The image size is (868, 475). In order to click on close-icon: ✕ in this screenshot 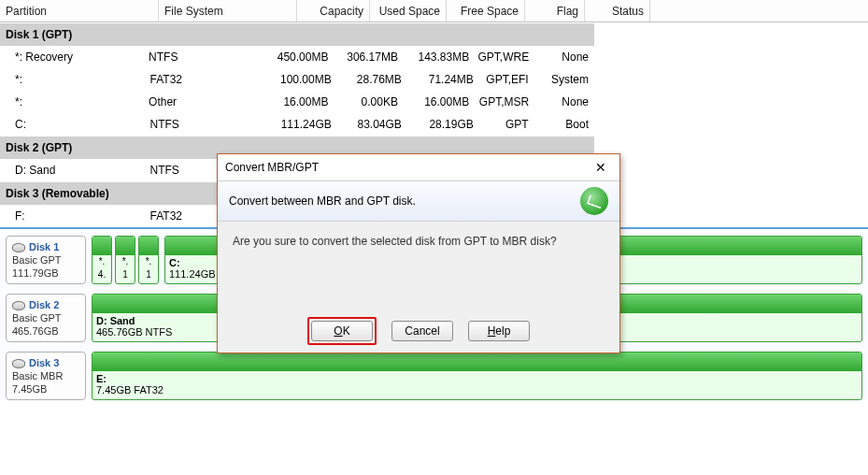, I will do `click(601, 167)`.